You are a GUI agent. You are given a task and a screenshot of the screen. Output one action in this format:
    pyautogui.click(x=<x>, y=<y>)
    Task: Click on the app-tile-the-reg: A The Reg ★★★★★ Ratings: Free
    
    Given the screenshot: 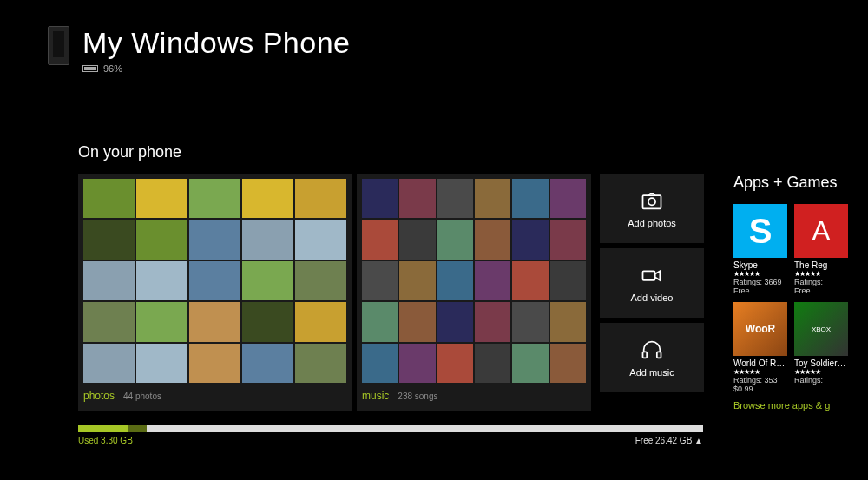 What is the action you would take?
    pyautogui.click(x=821, y=250)
    